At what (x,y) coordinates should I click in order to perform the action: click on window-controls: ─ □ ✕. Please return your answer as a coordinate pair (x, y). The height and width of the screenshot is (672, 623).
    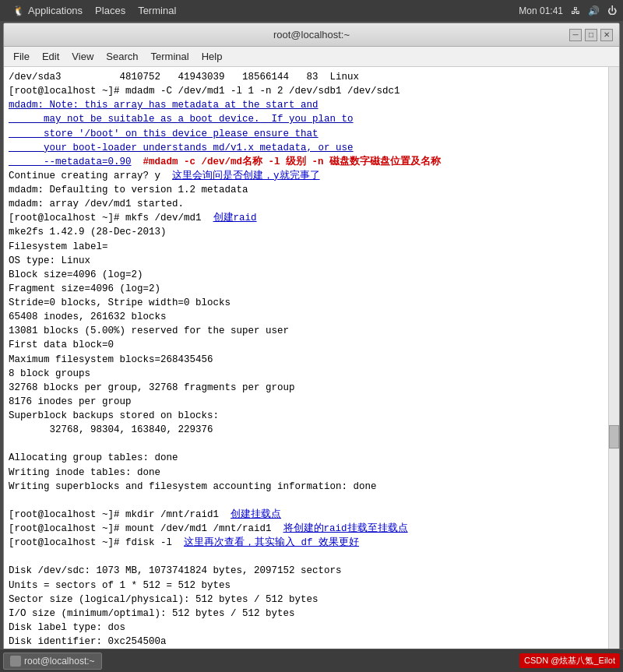
    Looking at the image, I should click on (591, 35).